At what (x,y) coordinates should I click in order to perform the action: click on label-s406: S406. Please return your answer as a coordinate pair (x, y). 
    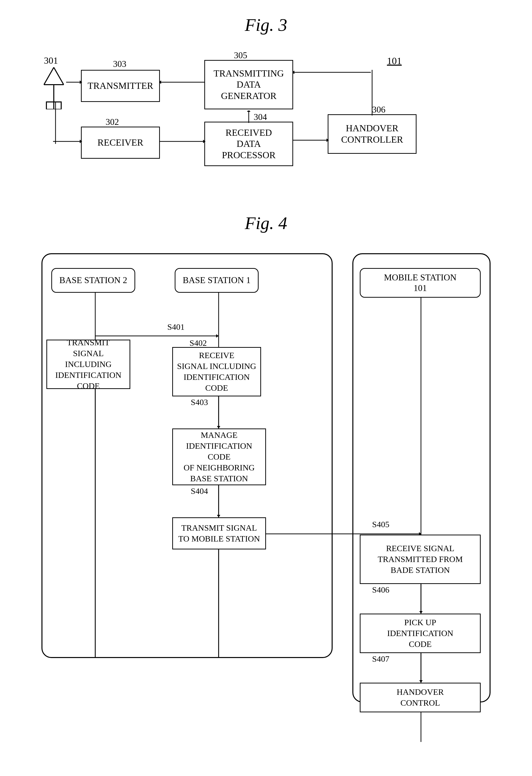
    Looking at the image, I should click on (381, 590).